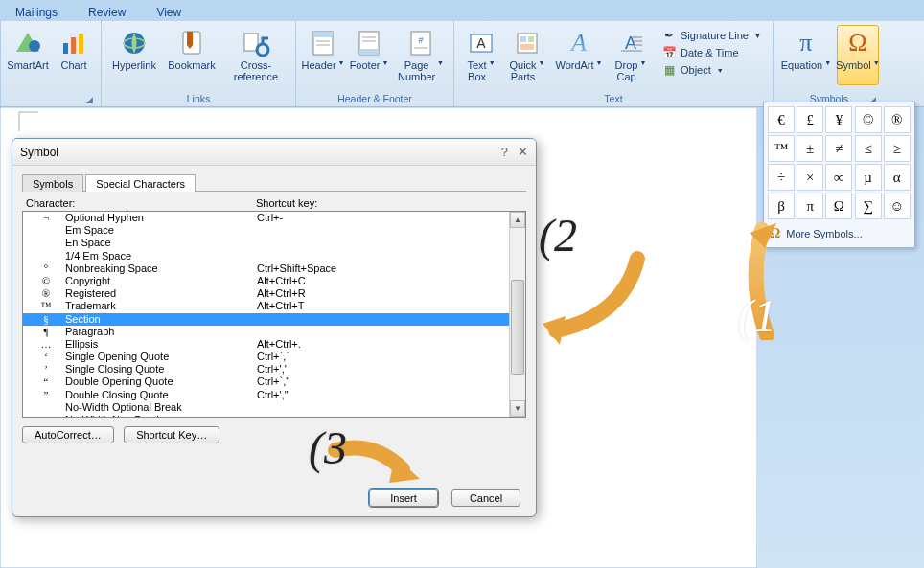 This screenshot has height=568, width=924. Describe the element at coordinates (518, 314) in the screenshot. I see `scroll-track` at that location.